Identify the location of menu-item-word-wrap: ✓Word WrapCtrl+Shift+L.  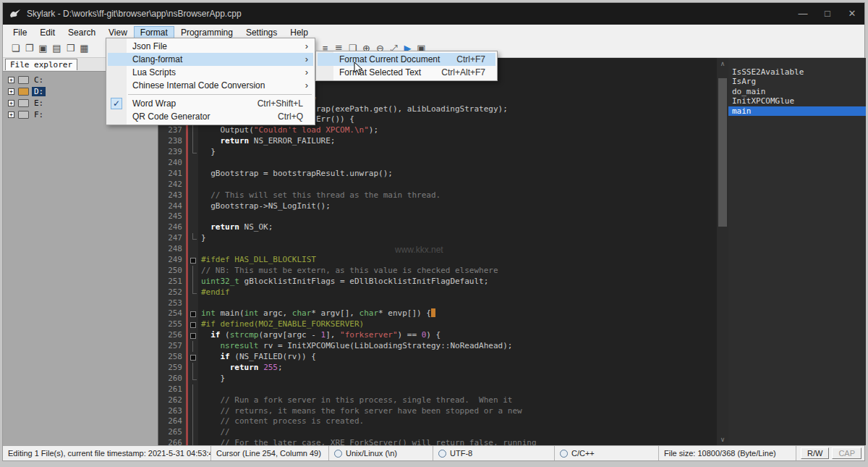
(210, 104).